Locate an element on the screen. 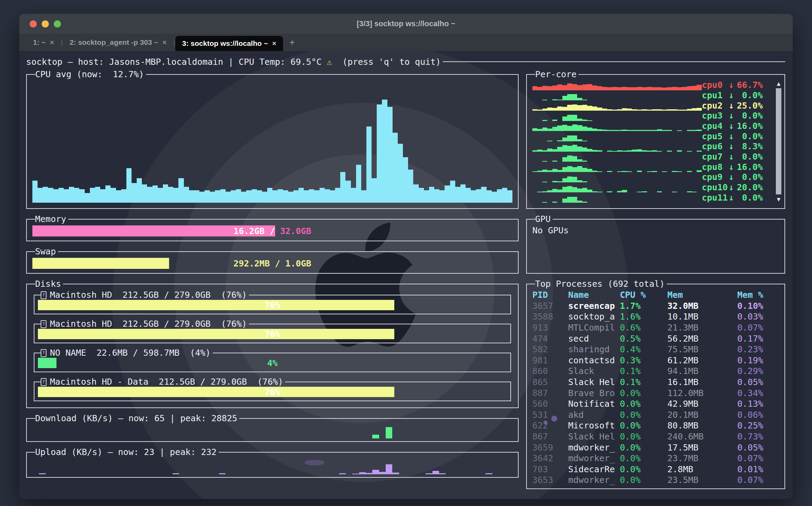 The width and height of the screenshot is (812, 506). process-row: 474secd0.5%56.2MB0.17% is located at coordinates (656, 338).